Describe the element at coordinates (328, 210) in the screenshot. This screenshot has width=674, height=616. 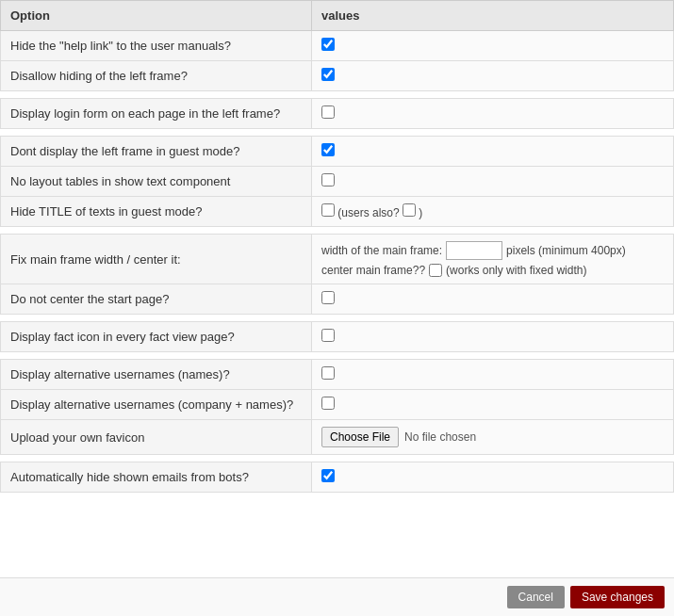
I see `hide-title-guest-checkbox` at that location.